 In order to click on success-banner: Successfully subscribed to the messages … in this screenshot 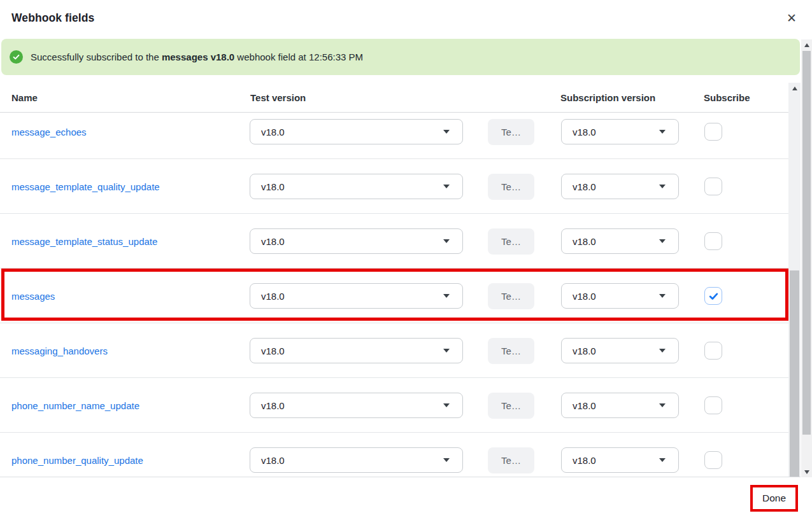, I will do `click(401, 57)`.